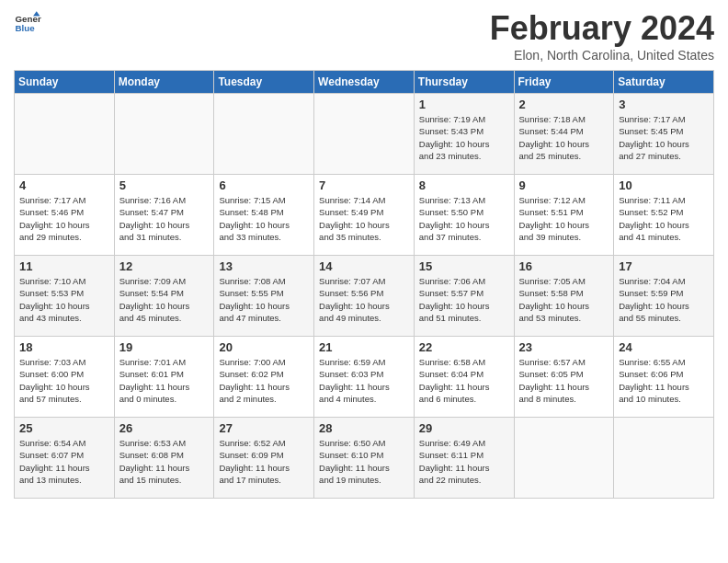 This screenshot has width=728, height=563. I want to click on calendar-cell: 5Sunrise: 7:16 AM Sunset: 5:47 PM Daylig…, so click(164, 215).